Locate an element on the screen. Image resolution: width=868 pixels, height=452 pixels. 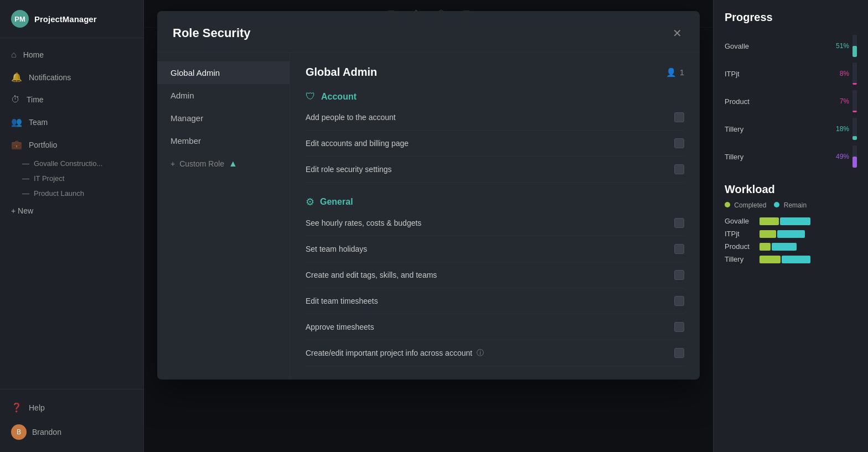
progress-name: ITPjt is located at coordinates (777, 74).